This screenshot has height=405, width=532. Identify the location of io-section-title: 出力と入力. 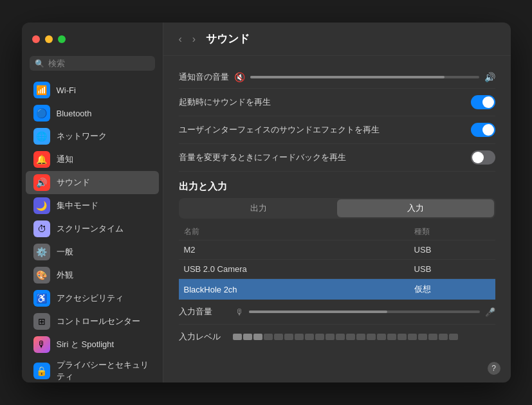
(337, 186).